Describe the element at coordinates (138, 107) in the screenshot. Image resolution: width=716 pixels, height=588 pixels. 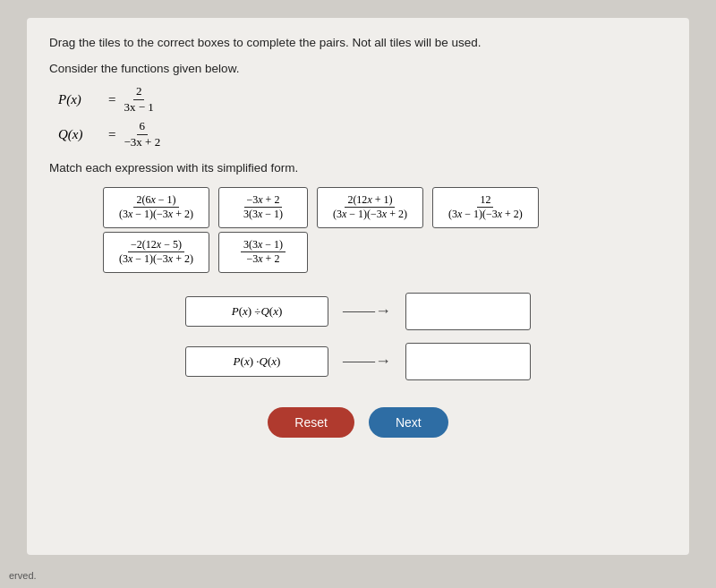
I see `p-denominator: 3x − 1` at that location.